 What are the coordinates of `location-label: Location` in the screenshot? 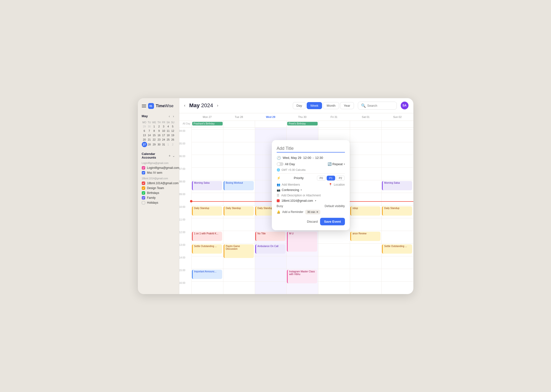 It's located at (339, 185).